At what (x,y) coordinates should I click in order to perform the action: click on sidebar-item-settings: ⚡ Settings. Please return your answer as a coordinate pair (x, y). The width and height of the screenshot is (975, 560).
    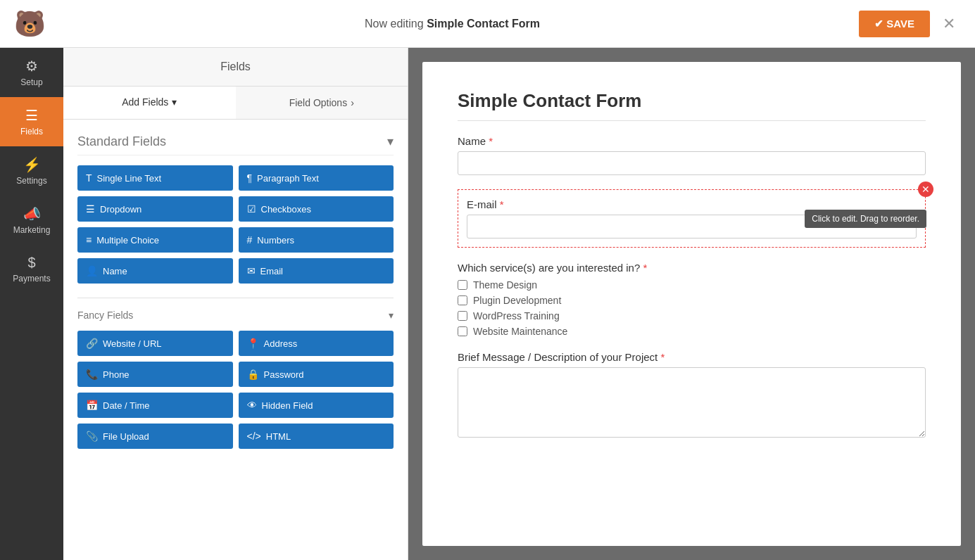
    Looking at the image, I should click on (32, 171).